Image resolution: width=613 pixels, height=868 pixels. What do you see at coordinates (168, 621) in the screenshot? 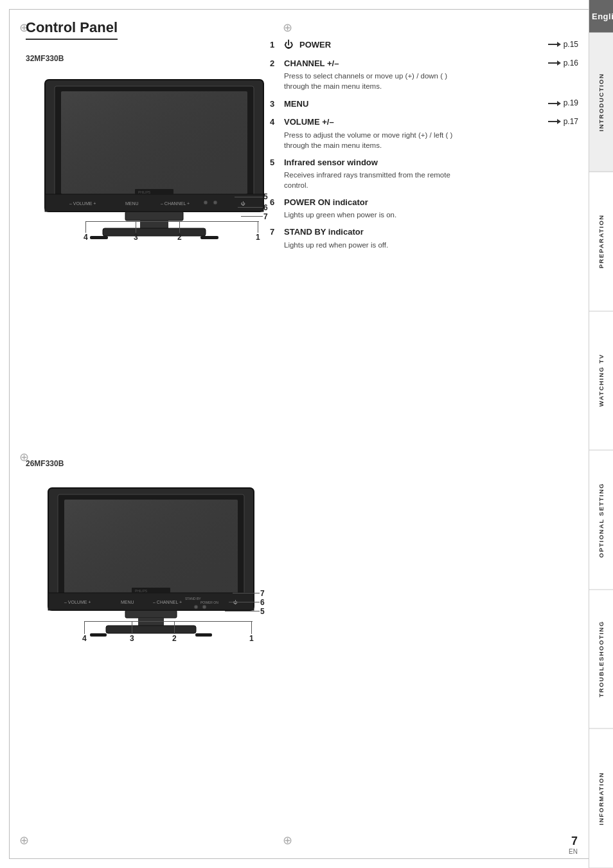
I see `callout2-bottom-hline` at bounding box center [168, 621].